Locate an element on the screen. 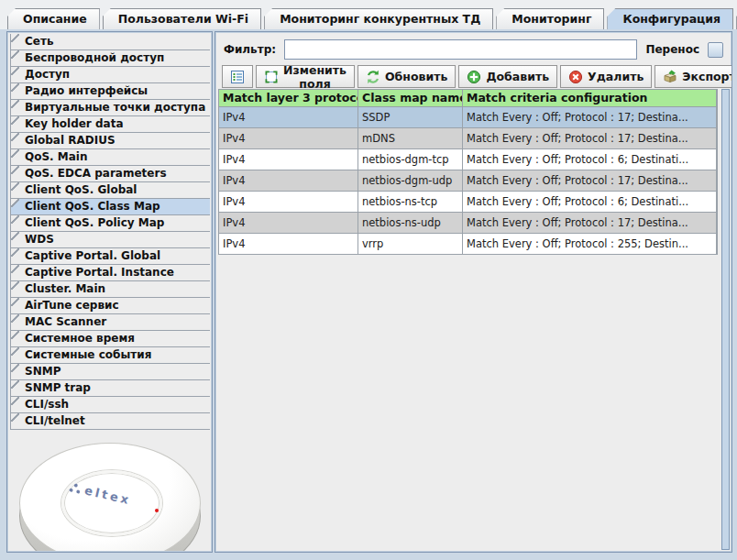 Image resolution: width=737 pixels, height=560 pixels. cell-class_map: SSDP is located at coordinates (411, 117).